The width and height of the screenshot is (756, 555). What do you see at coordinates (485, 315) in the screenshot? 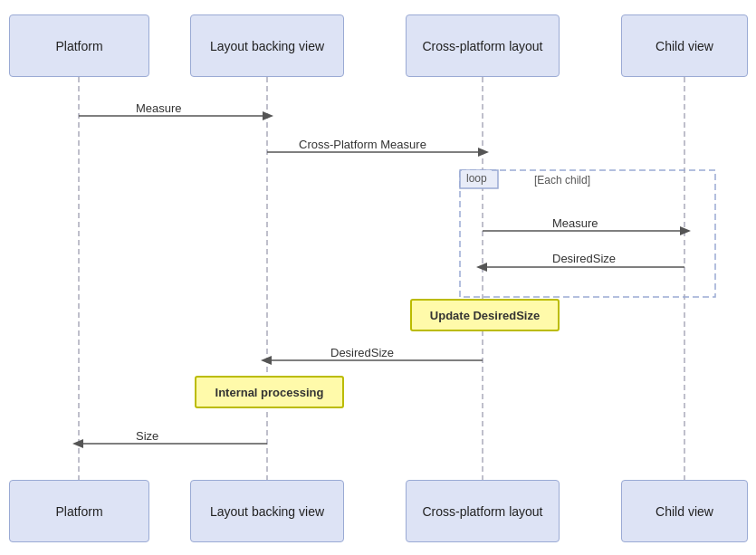
I see `action-update-desired: Update DesiredSize` at bounding box center [485, 315].